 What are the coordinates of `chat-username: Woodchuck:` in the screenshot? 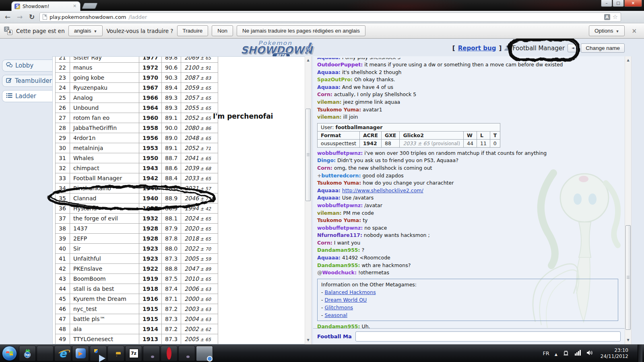 It's located at (340, 273).